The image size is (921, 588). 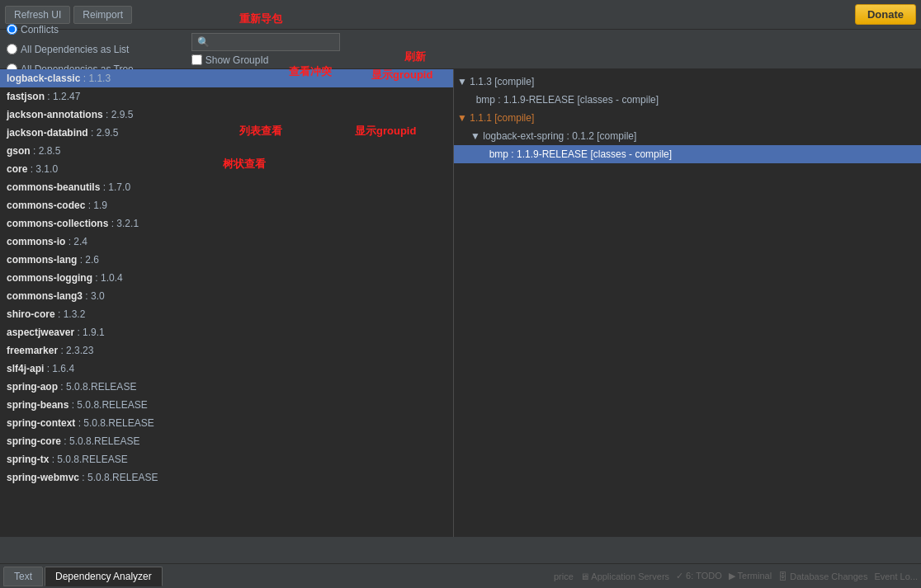 What do you see at coordinates (226, 314) in the screenshot?
I see `dependency-list-item: shiro-core : 1.3.2` at bounding box center [226, 314].